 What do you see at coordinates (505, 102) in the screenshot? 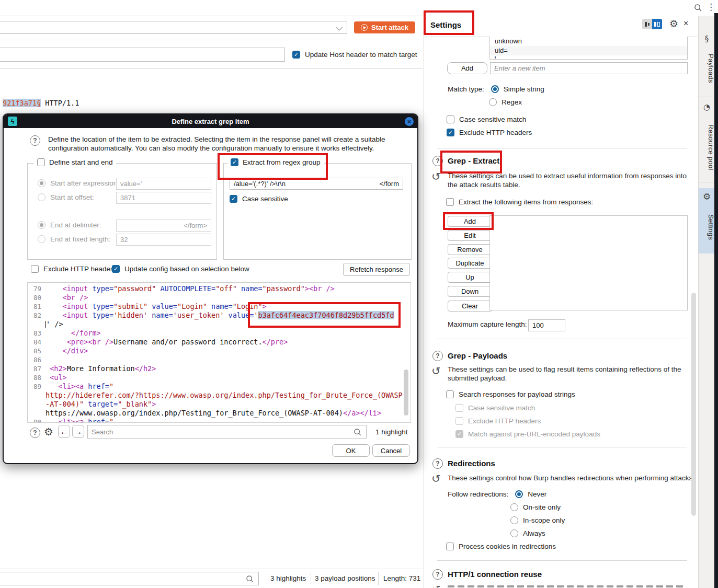
I see `match-regex-row: Regex` at bounding box center [505, 102].